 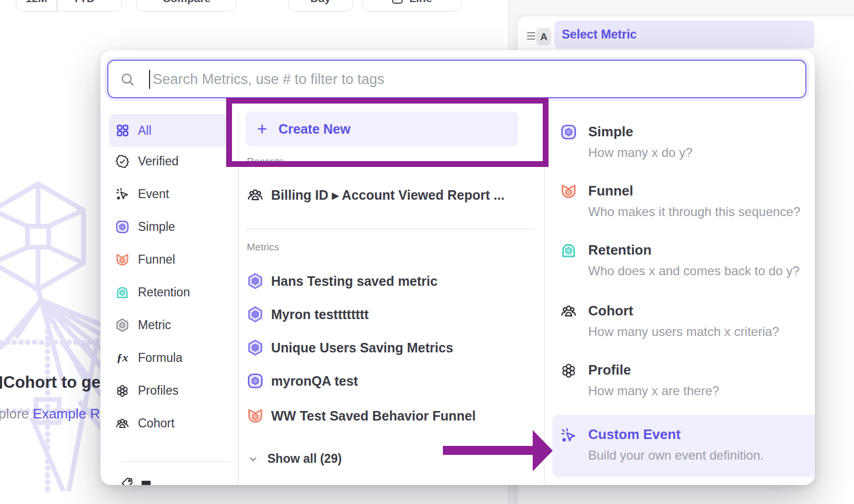 I want to click on type-title: Funnel, so click(x=611, y=191).